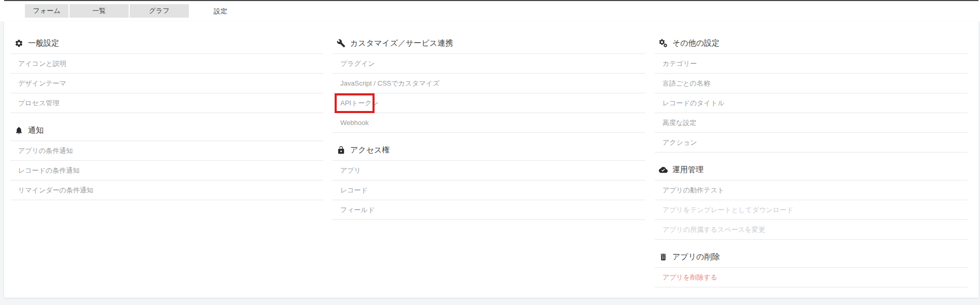 The height and width of the screenshot is (305, 980). I want to click on settings-item-label: Webhook, so click(355, 122).